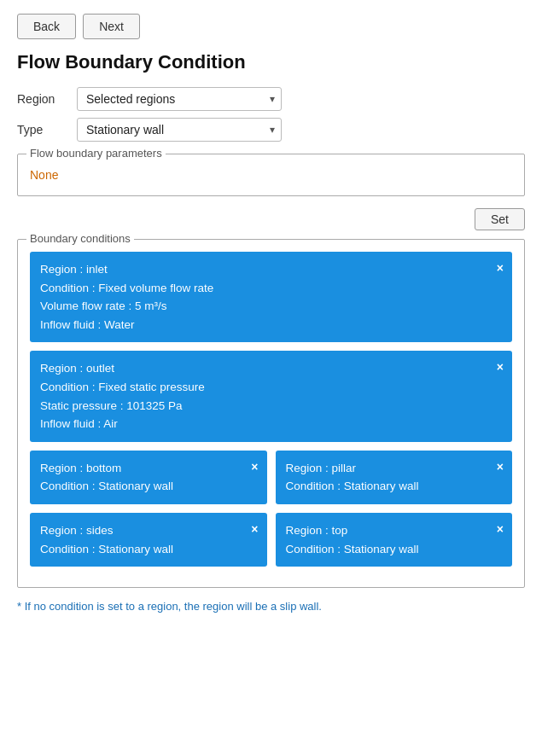 The width and height of the screenshot is (542, 756). I want to click on card-bottom-region: Region : bottom, so click(149, 468).